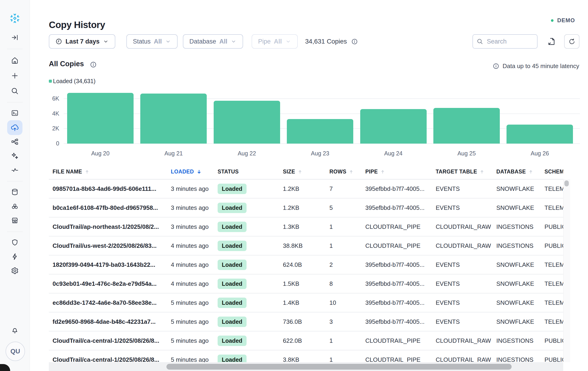  Describe the element at coordinates (306, 284) in the screenshot. I see `table-row: 0c93eb01-49e1-476c-8e2a-e79d54a...4 minu…` at that location.